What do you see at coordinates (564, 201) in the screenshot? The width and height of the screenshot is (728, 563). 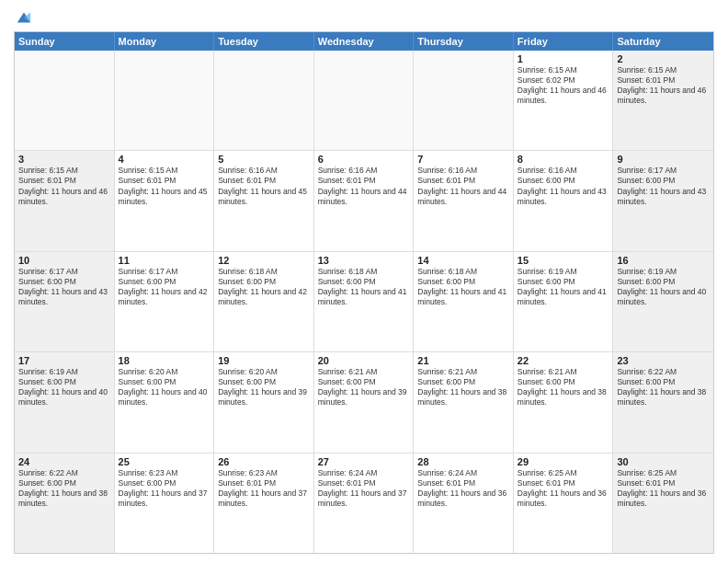 I see `calendar-cell: 8Sunrise: 6:16 AMSunset: 6:00 PMDaylight…` at bounding box center [564, 201].